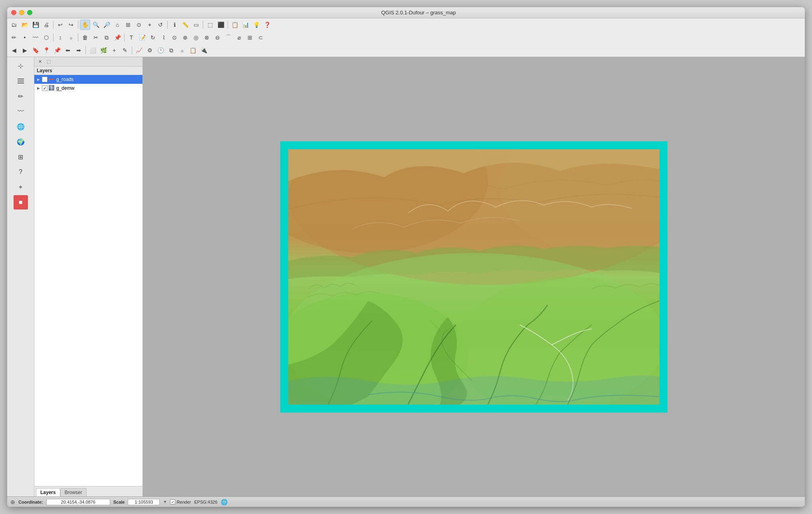  What do you see at coordinates (21, 202) in the screenshot?
I see `stop-btn: ■` at bounding box center [21, 202].